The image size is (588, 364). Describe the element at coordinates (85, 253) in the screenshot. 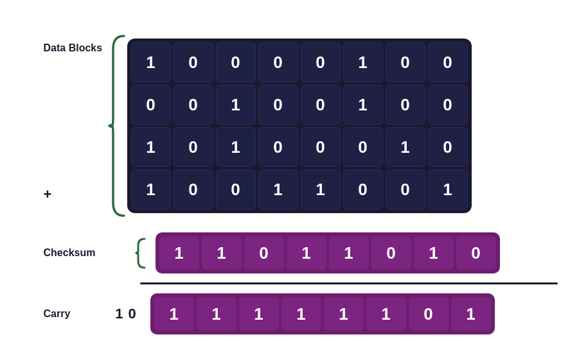

I see `checksum-label-area: Checksum` at that location.